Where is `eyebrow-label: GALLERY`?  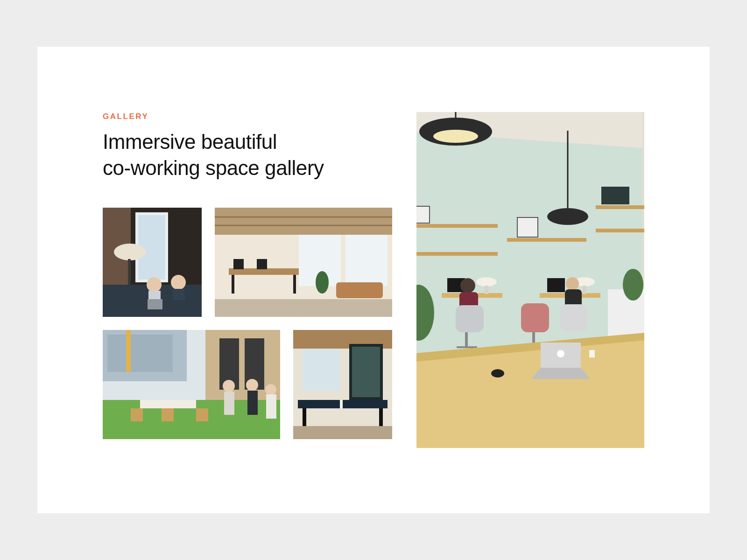 eyebrow-label: GALLERY is located at coordinates (252, 117).